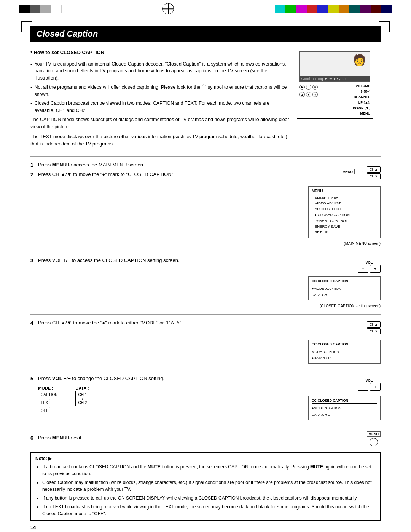 Image resolution: width=411 pixels, height=532 pixels. What do you see at coordinates (301, 9) in the screenshot?
I see `color-magenta` at bounding box center [301, 9].